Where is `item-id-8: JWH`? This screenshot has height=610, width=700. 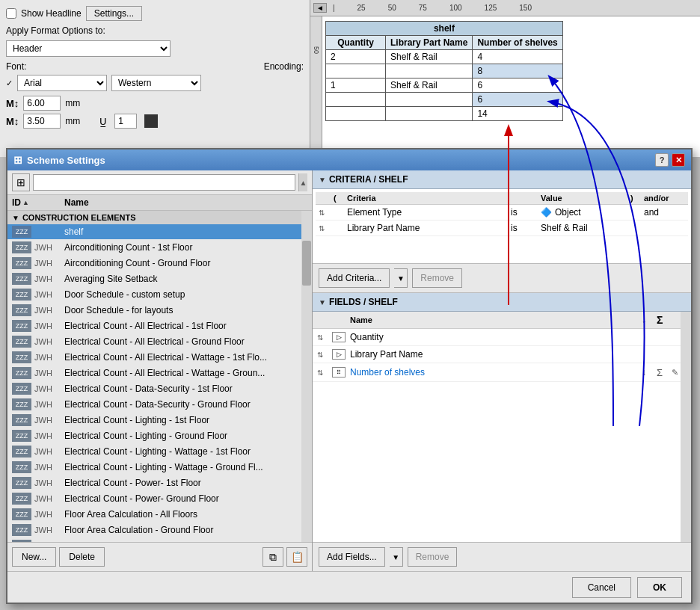
item-id-8: JWH is located at coordinates (49, 357).